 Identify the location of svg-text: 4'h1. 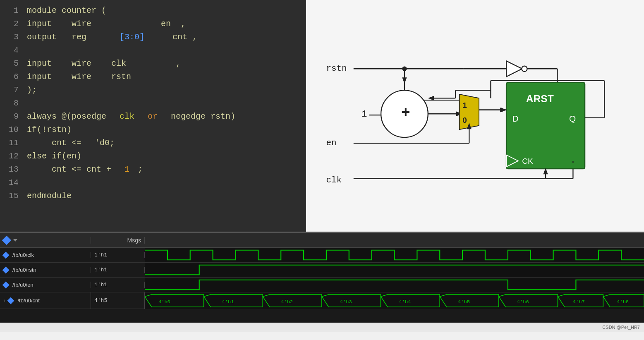
(228, 302).